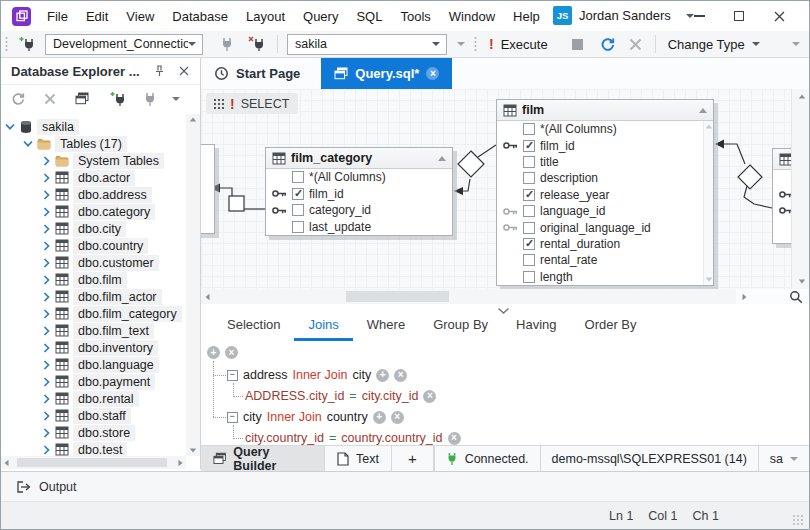 The width and height of the screenshot is (810, 530). Describe the element at coordinates (82, 98) in the screenshot. I see `cascade-windows-icon` at that location.